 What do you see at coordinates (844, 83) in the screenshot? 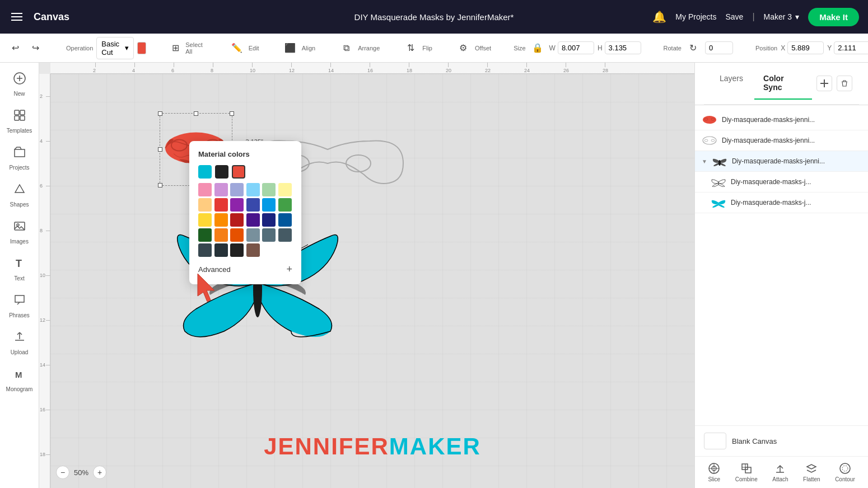
I see `delete-layer-button` at bounding box center [844, 83].